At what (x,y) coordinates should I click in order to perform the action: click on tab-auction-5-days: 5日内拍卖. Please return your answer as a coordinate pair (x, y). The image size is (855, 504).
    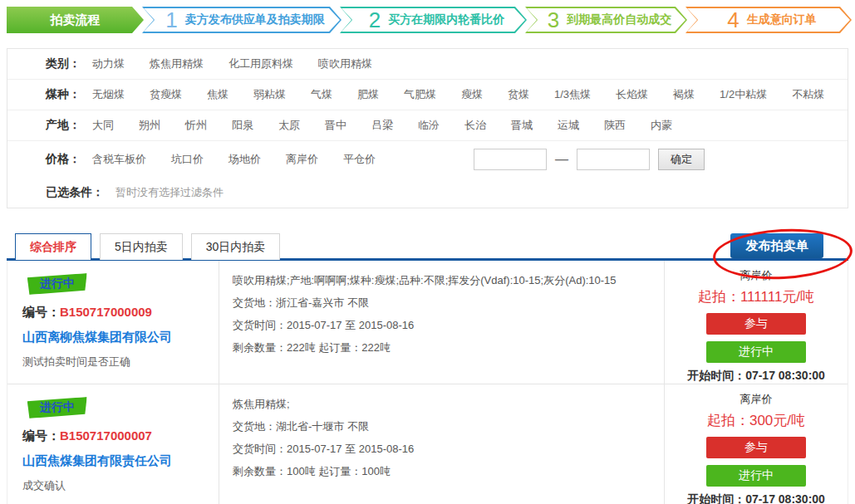
    Looking at the image, I should click on (141, 247).